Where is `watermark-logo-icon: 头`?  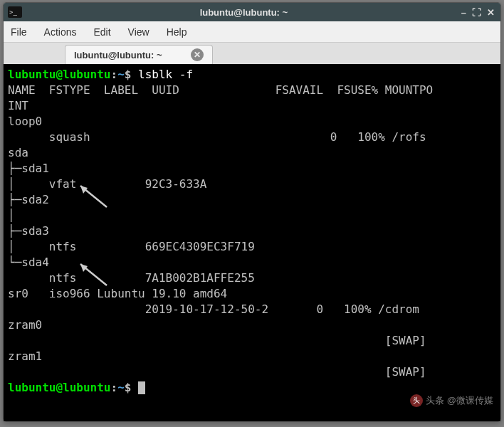
watermark-logo-icon: 头 is located at coordinates (416, 401).